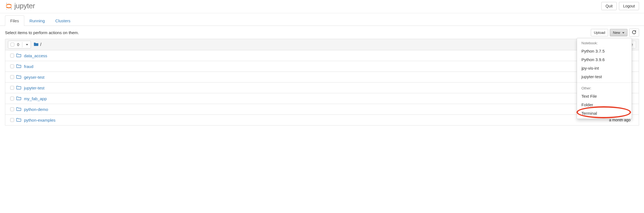 Image resolution: width=644 pixels, height=213 pixels. Describe the element at coordinates (609, 6) in the screenshot. I see `quit-button: Quit` at that location.